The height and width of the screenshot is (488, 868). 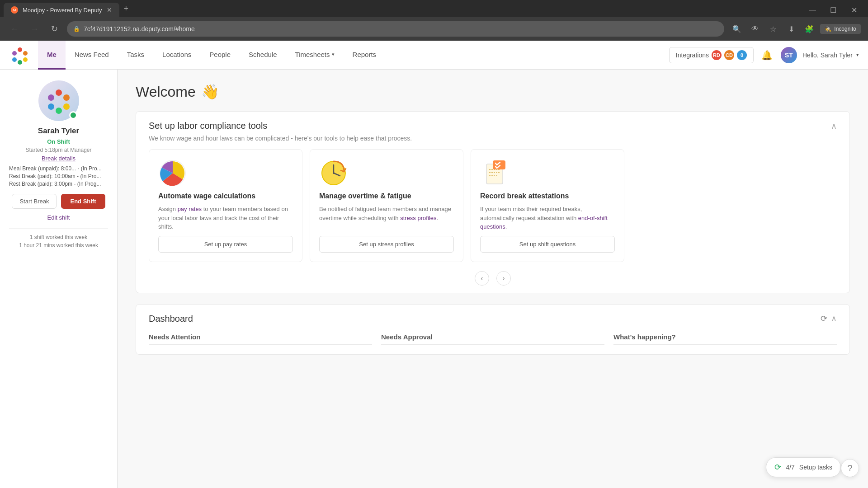 What do you see at coordinates (493, 92) in the screenshot?
I see `welcome-heading: Welcome 👋` at bounding box center [493, 92].